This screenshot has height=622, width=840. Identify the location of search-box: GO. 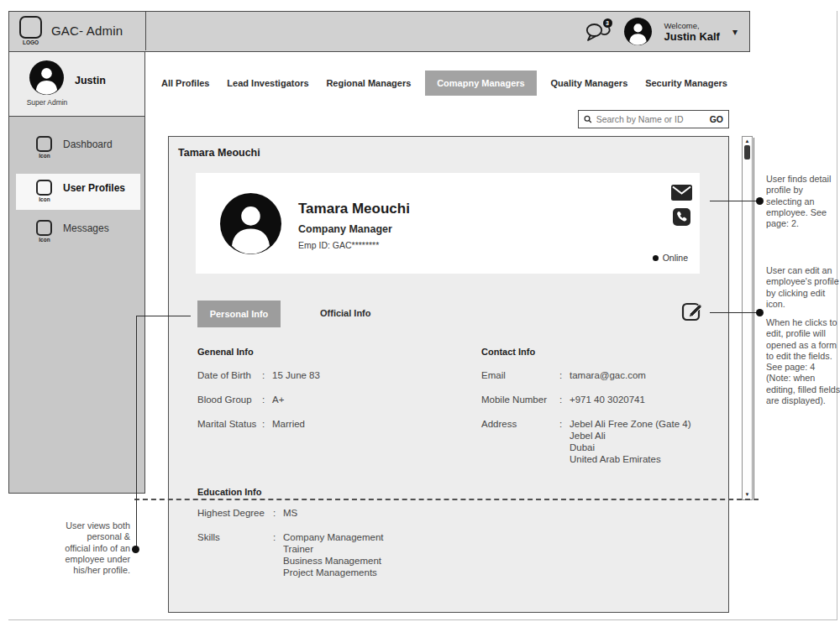
(654, 119).